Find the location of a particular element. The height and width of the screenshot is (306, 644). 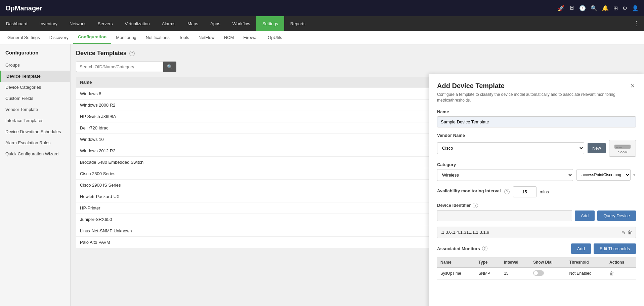

cell-name: Windows 2008 R2 is located at coordinates (280, 105).